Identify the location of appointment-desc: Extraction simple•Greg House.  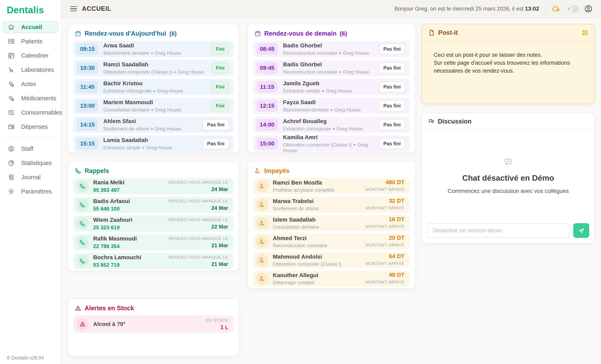
(318, 91).